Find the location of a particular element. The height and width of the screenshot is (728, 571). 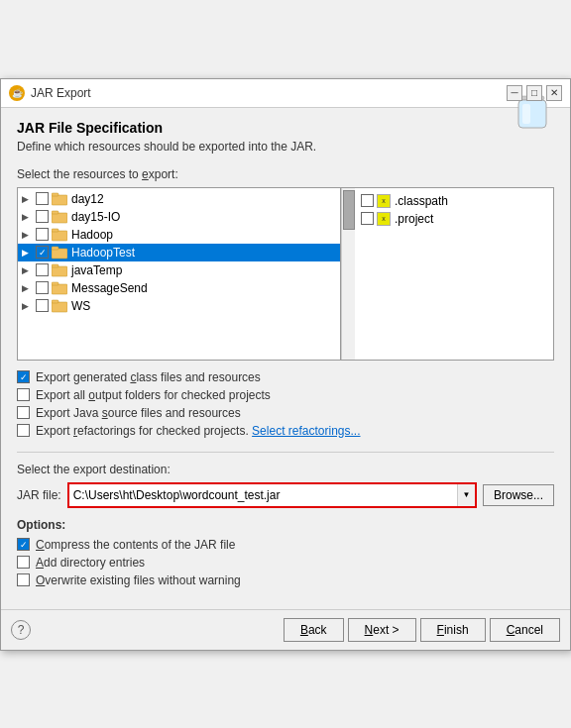

file-icon-project: x is located at coordinates (384, 219).